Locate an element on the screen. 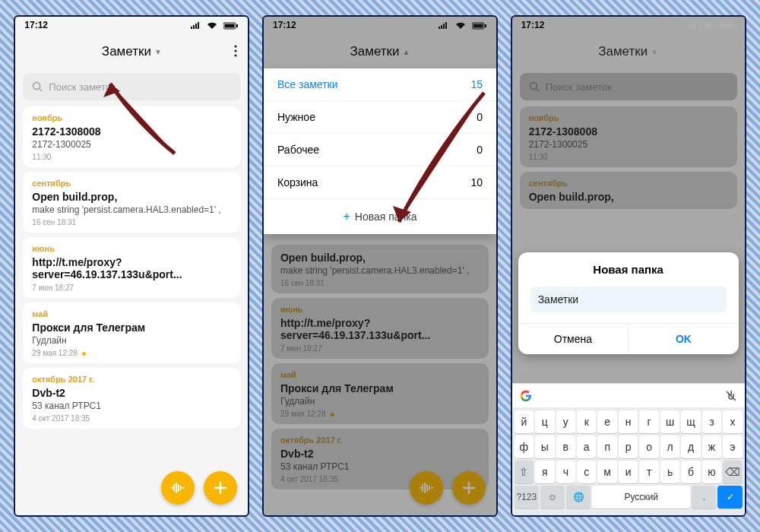 This screenshot has width=760, height=532. key: о is located at coordinates (649, 447).